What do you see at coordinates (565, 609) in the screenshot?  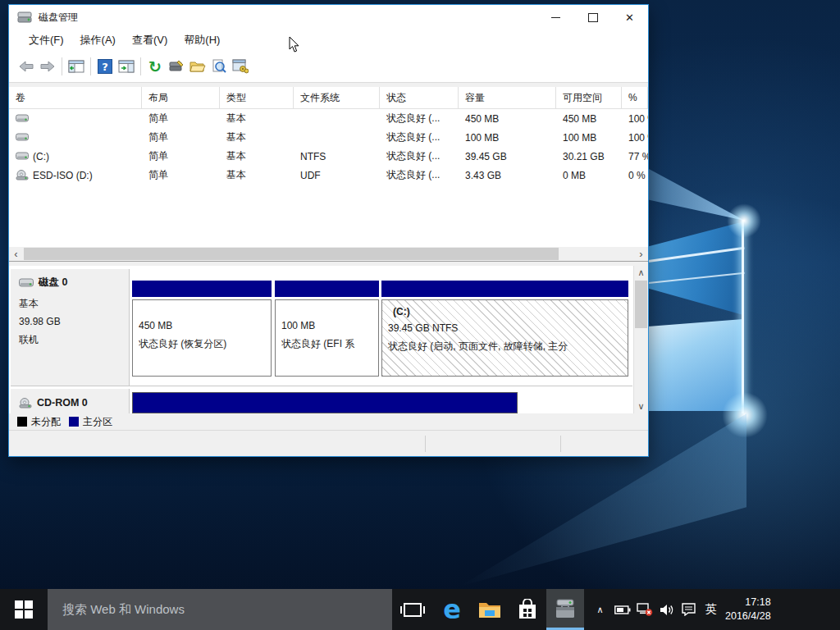 I see `disk-management-app-icon` at bounding box center [565, 609].